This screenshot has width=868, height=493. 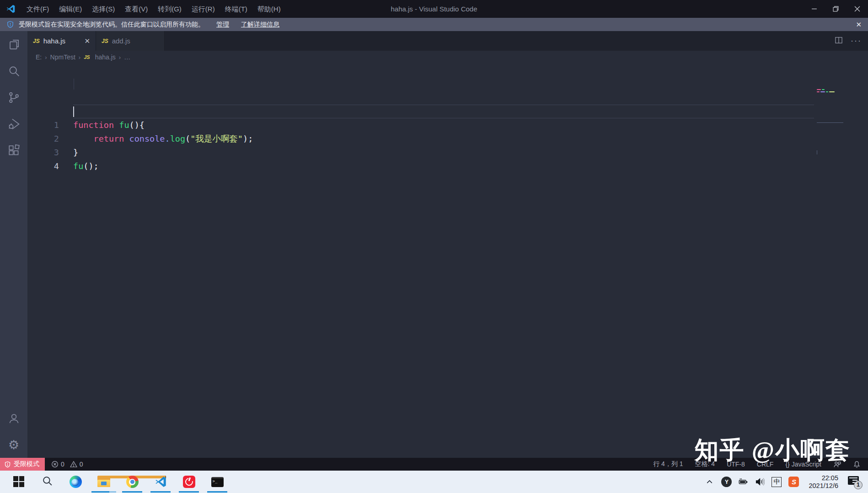 I want to click on windows-taskbar: Y 中 S 22:05 2021/12/6 1, so click(x=434, y=482).